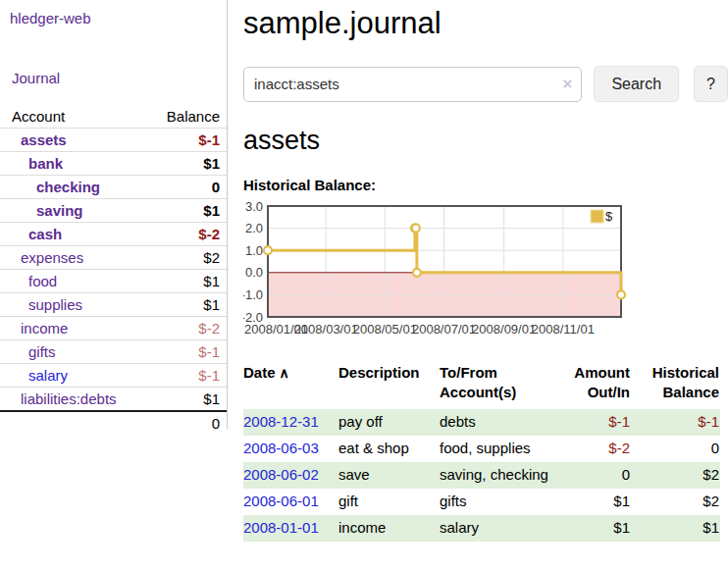 The width and height of the screenshot is (728, 571). I want to click on account-column-header: Account, so click(38, 116).